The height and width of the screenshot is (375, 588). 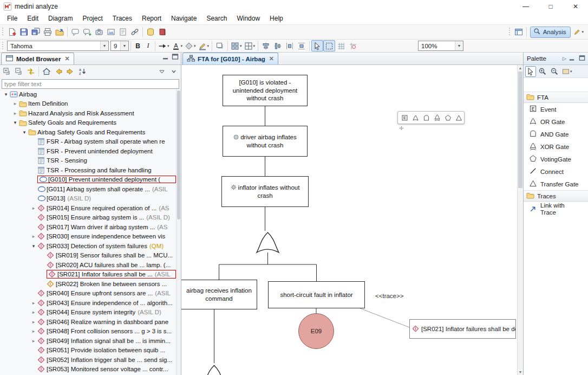 What do you see at coordinates (88, 360) in the screenshot?
I see `tree-item-sr052: [SR052] Inflation trigger shall be ... s…` at bounding box center [88, 360].